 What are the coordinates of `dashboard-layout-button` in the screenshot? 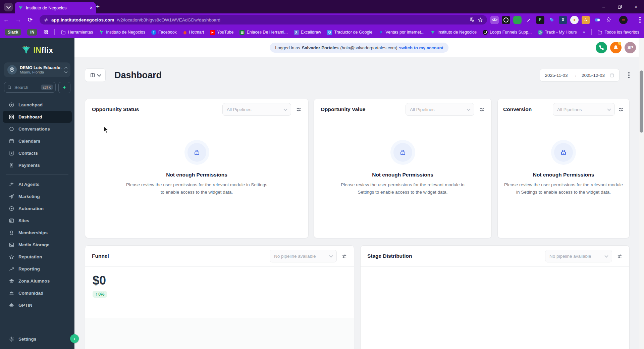 It's located at (95, 75).